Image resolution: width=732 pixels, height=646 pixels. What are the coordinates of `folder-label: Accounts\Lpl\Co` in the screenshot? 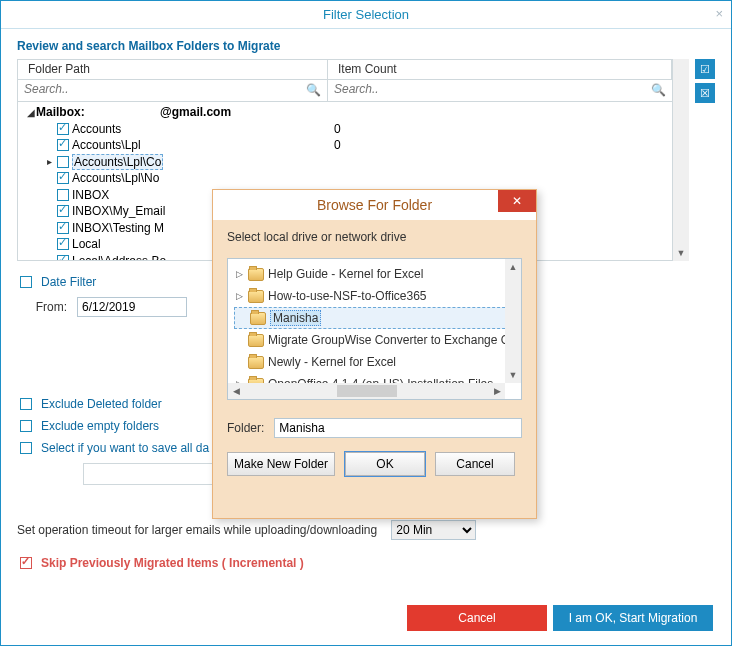 It's located at (118, 162).